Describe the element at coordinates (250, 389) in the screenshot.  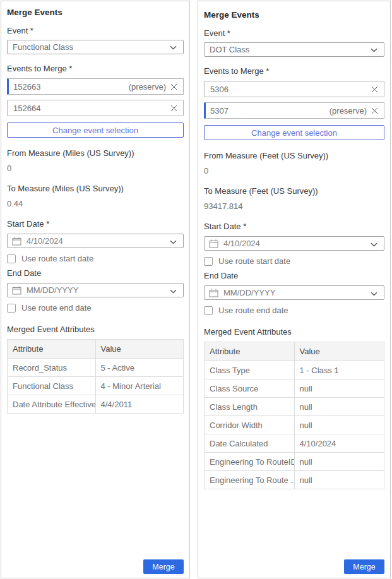
I see `attribute-cell: Class Source` at that location.